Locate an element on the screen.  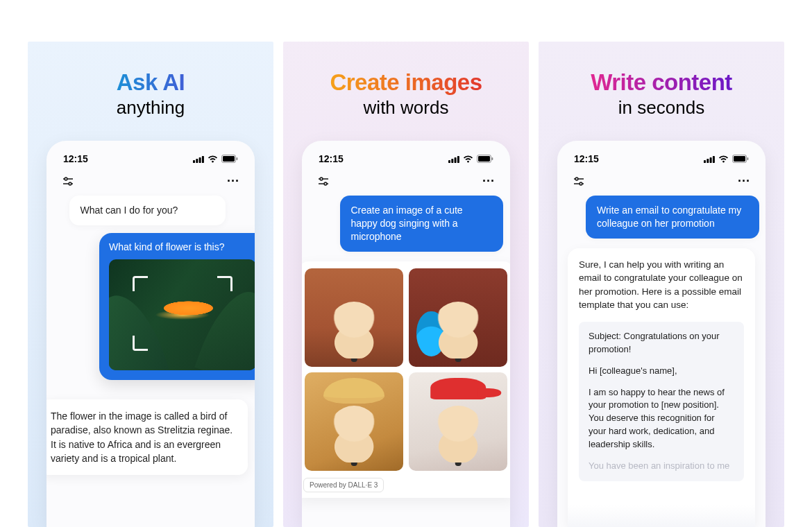
powered-by-badge: Powered by DALL·E 3 is located at coordinates (344, 485).